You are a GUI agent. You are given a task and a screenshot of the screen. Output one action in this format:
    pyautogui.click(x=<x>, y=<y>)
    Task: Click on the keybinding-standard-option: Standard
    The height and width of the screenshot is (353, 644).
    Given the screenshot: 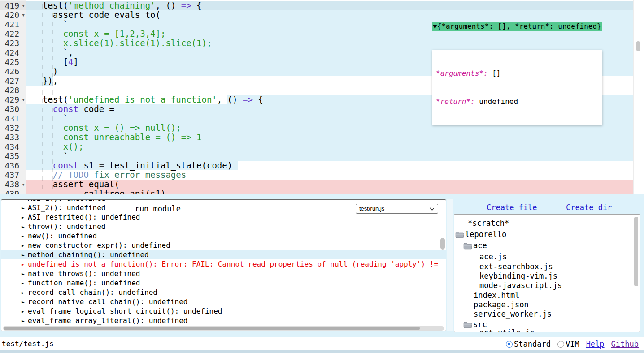 What is the action you would take?
    pyautogui.click(x=528, y=344)
    